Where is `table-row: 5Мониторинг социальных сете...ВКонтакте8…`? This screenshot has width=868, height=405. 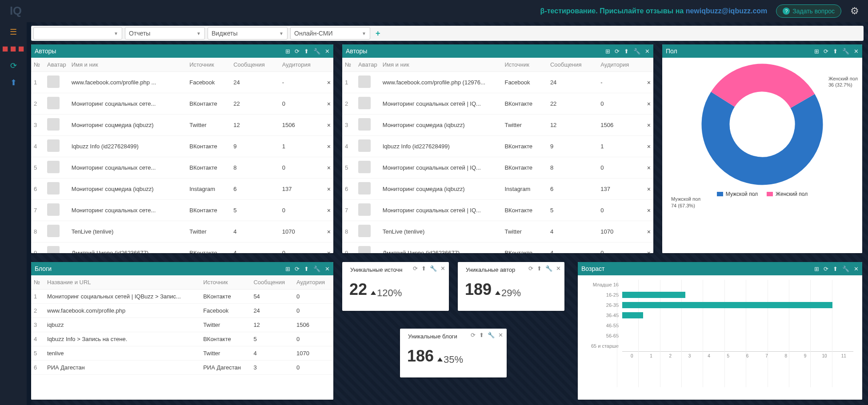 table-row: 5Мониторинг социальных сете...ВКонтакте8… is located at coordinates (182, 168).